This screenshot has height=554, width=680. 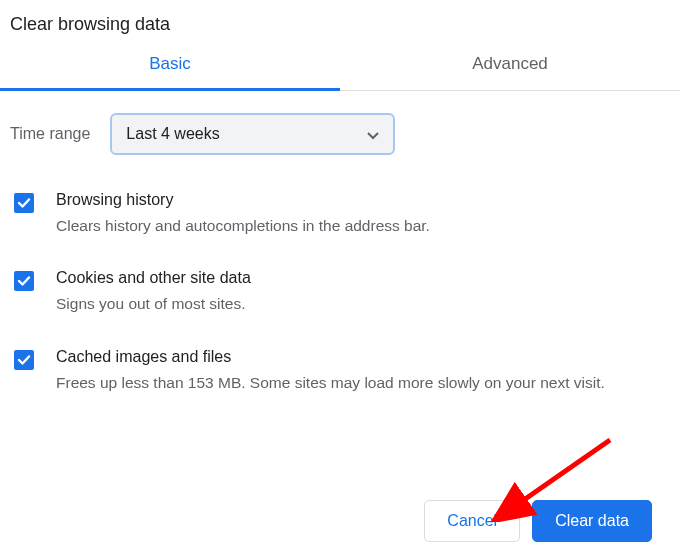 What do you see at coordinates (510, 72) in the screenshot?
I see `tab-advanced: Advanced` at bounding box center [510, 72].